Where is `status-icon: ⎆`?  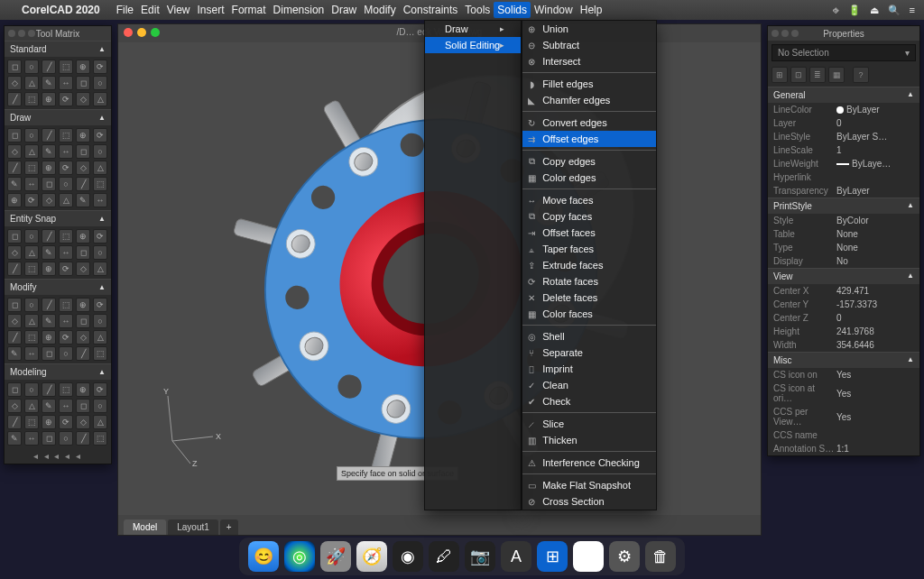 status-icon: ⎆ is located at coordinates (836, 10).